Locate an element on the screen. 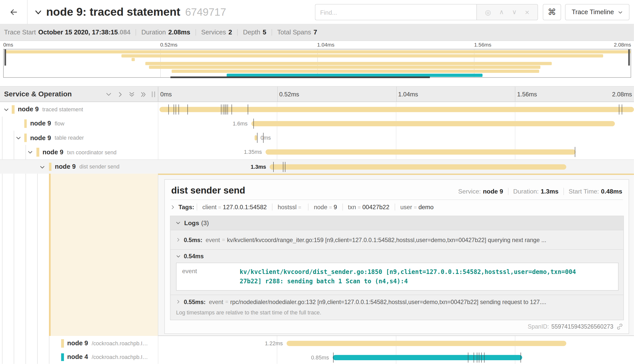  span-row-txn-coordinator-send: node 9 txn coordinator send 1.35ms is located at coordinates (317, 152).